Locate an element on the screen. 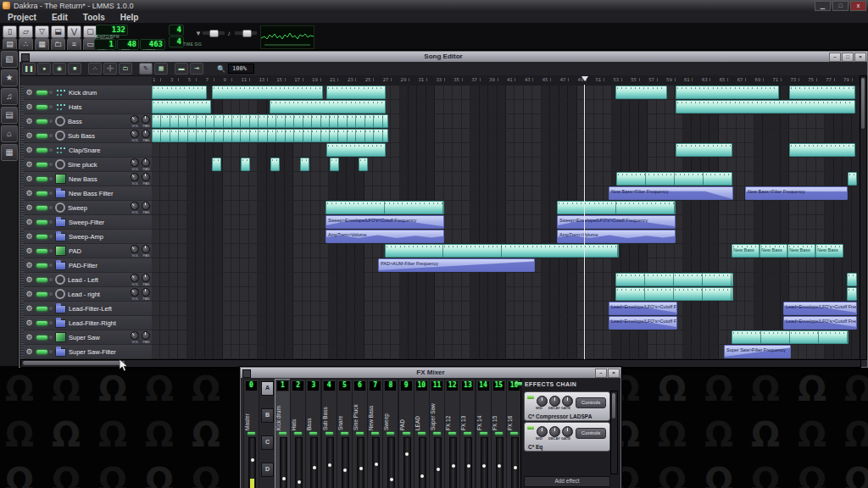  automation-block: Super Saw>Filter Frequency is located at coordinates (758, 352).